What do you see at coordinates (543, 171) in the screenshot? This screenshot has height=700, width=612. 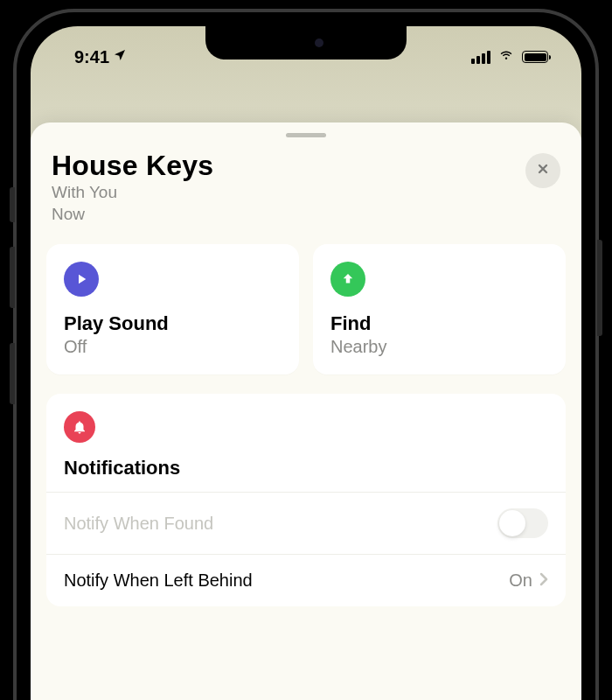 I see `close-icon` at bounding box center [543, 171].